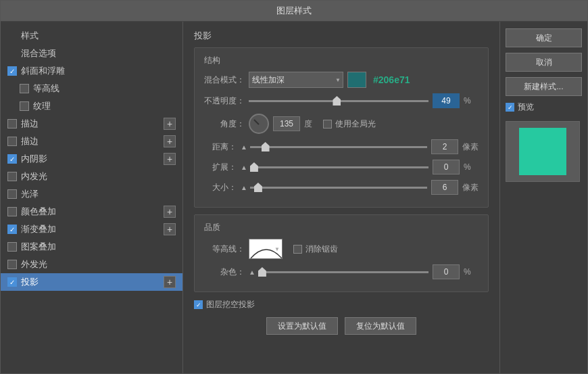  What do you see at coordinates (339, 188) in the screenshot?
I see `size-slider` at bounding box center [339, 188].